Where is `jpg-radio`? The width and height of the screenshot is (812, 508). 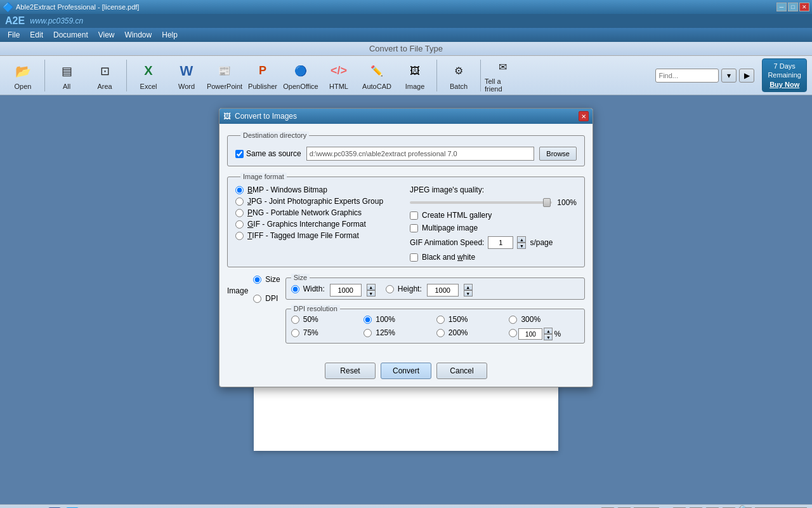 jpg-radio is located at coordinates (240, 202).